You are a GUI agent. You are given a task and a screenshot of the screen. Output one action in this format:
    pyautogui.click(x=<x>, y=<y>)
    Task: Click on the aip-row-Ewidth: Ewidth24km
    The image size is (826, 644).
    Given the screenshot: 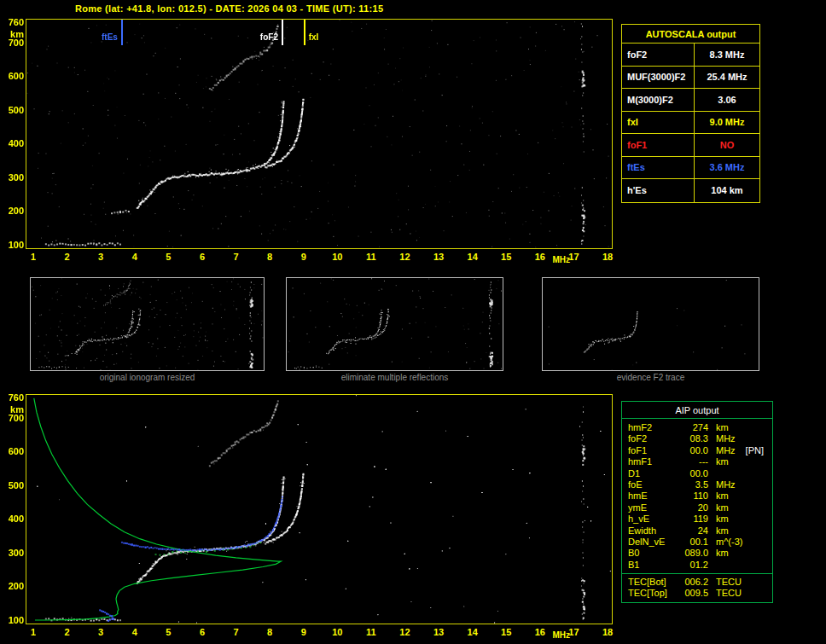 What is the action you would take?
    pyautogui.click(x=697, y=531)
    